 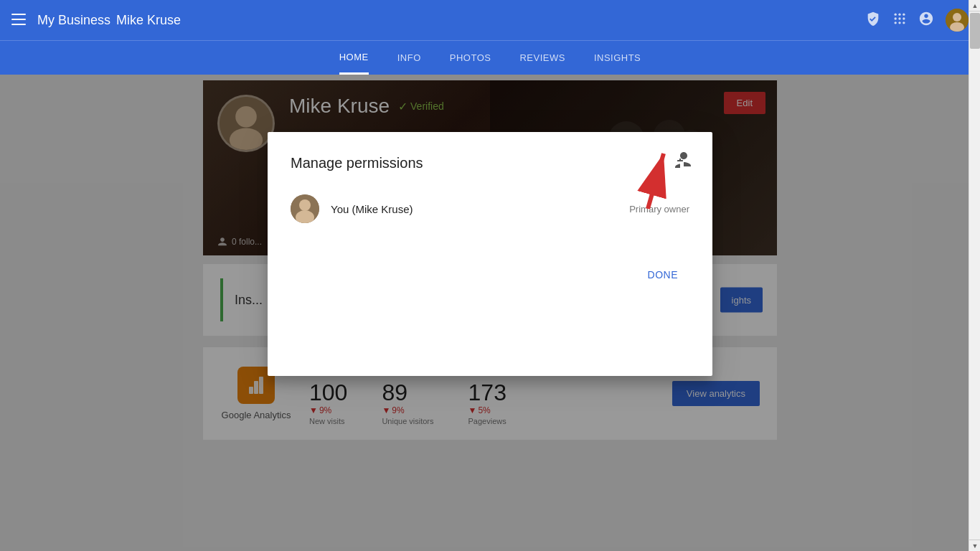 I want to click on modal-footer: DONE, so click(x=490, y=269).